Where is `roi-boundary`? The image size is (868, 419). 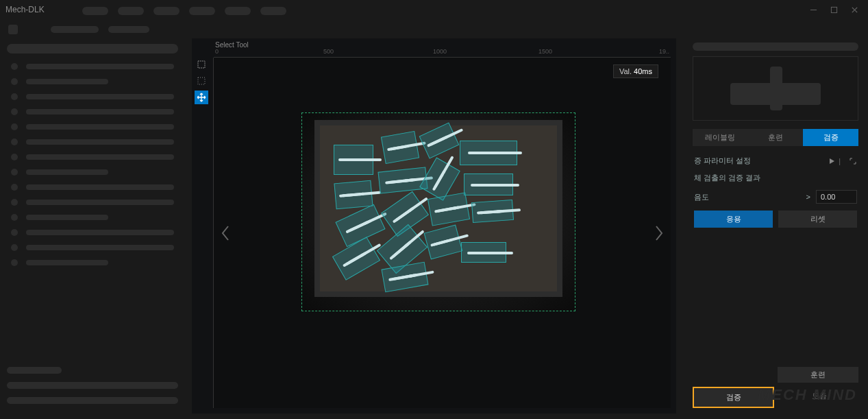 roi-boundary is located at coordinates (438, 212).